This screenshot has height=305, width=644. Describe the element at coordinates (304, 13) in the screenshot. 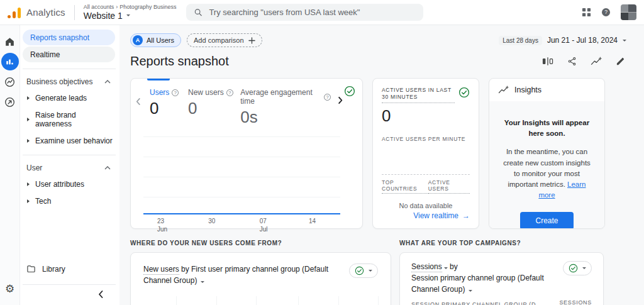

I see `search-bar` at that location.